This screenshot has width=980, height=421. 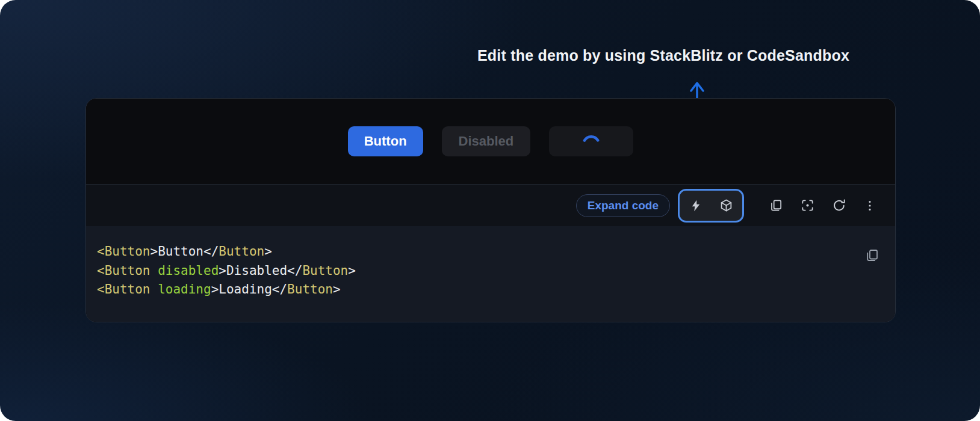 I want to click on stackblitz-lightning-icon, so click(x=696, y=206).